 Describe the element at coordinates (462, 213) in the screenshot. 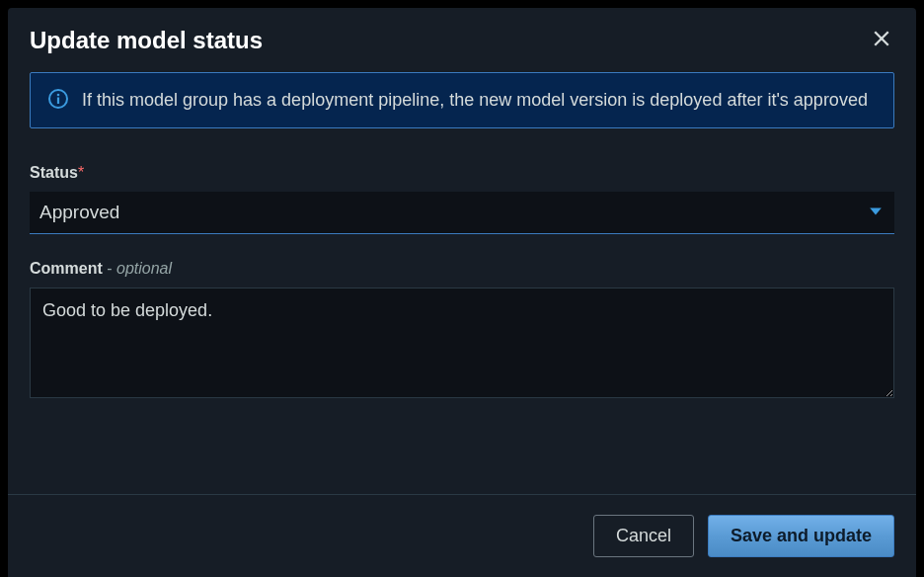

I see `status-select-wrap: Approved` at that location.